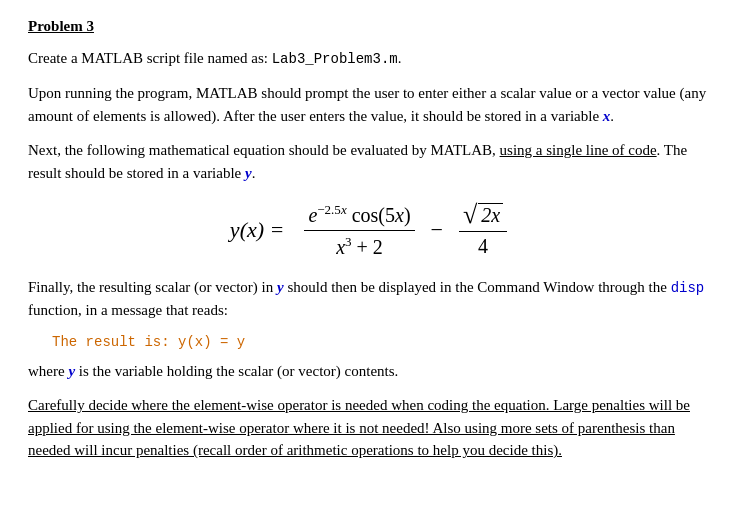  I want to click on p4-mid: should then be displayed in the Command …, so click(478, 287).